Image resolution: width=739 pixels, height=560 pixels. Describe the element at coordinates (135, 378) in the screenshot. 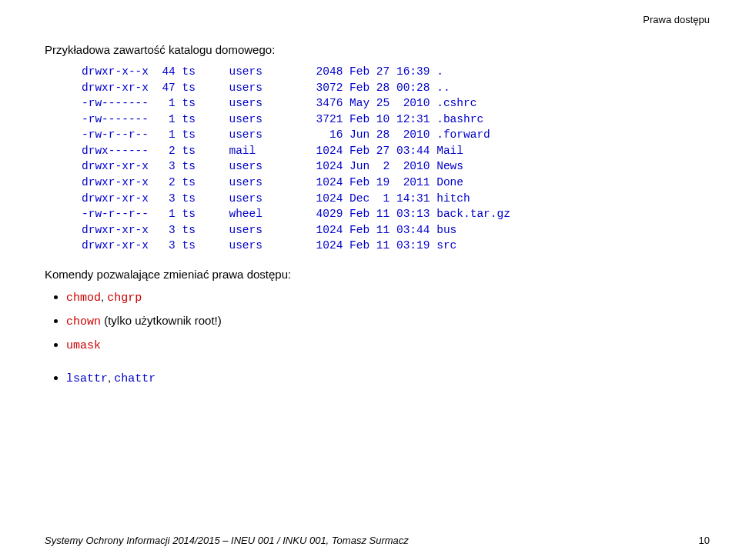

I see `cmd-chattr: chattr` at that location.